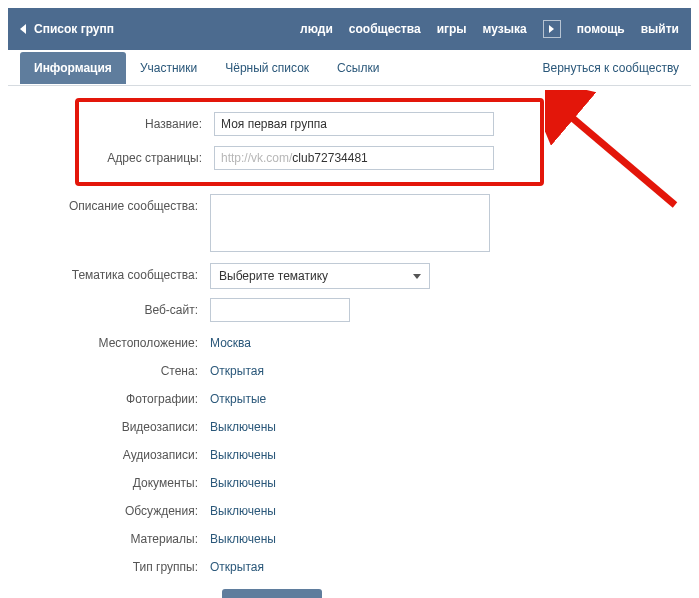 This screenshot has height=598, width=699. Describe the element at coordinates (152, 156) in the screenshot. I see `address-label: Адрес страницы:` at that location.